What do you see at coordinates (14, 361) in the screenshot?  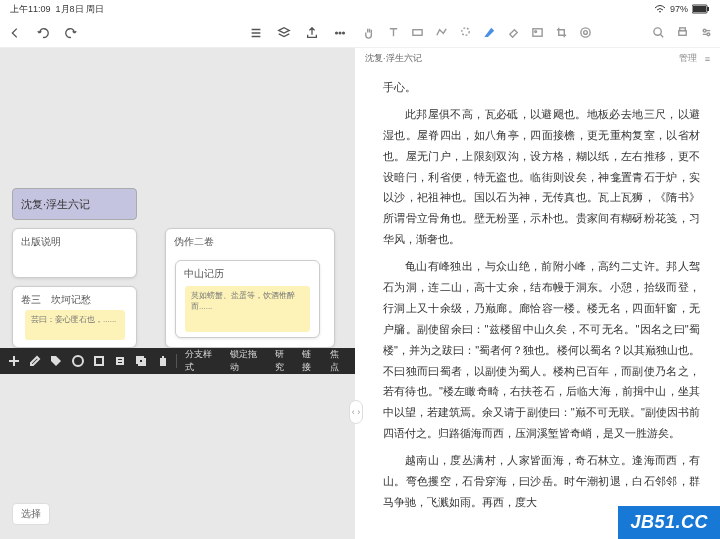 I see `add-button` at bounding box center [14, 361].